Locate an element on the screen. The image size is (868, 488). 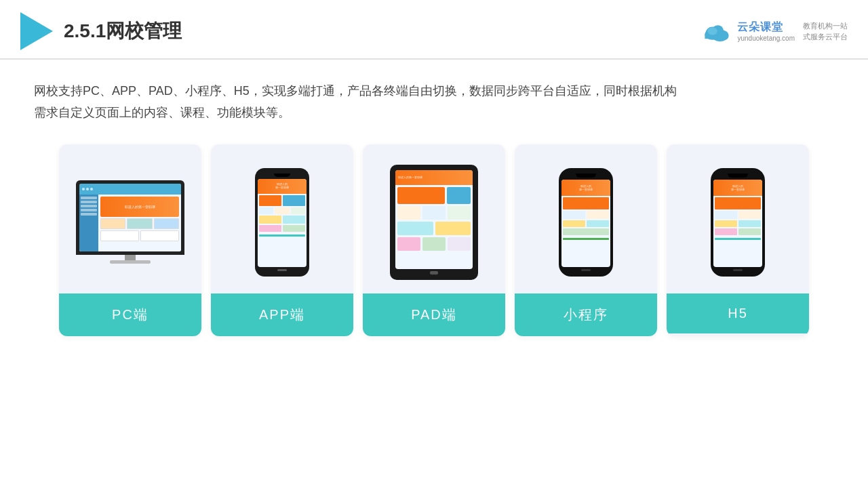
card-pad: 职进人的第一堂职课 is located at coordinates (434, 240).